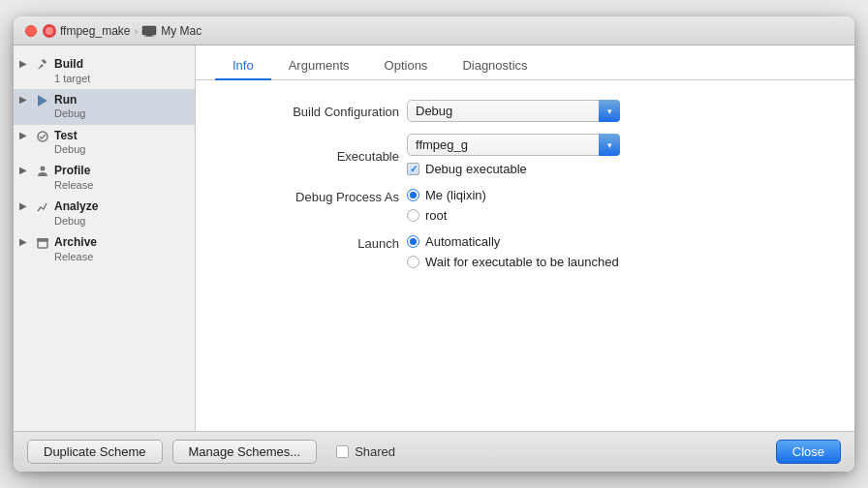 This screenshot has height=488, width=868. I want to click on debug-executable-row: Debug executable, so click(513, 168).